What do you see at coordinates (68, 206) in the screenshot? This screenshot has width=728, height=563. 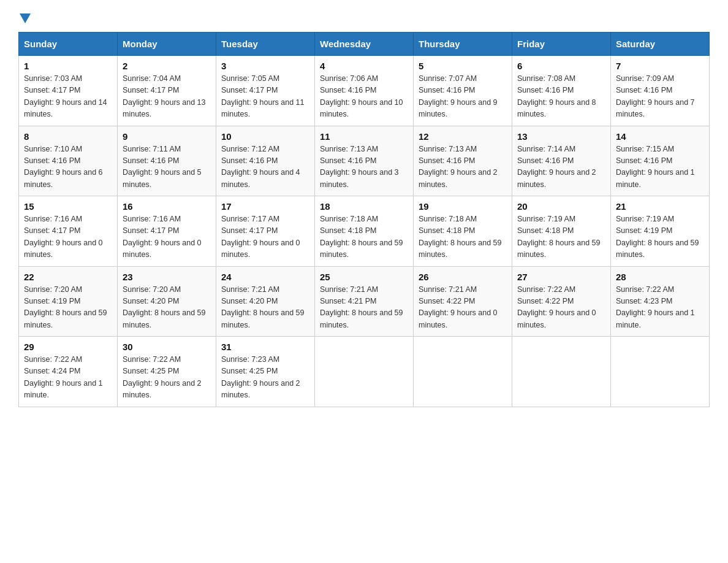 I see `day-number: 15` at bounding box center [68, 206].